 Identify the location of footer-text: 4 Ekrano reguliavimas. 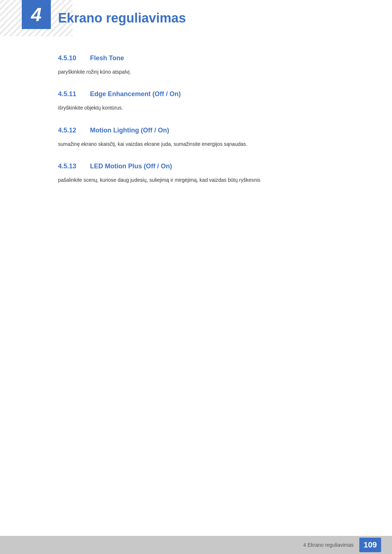
(328, 545).